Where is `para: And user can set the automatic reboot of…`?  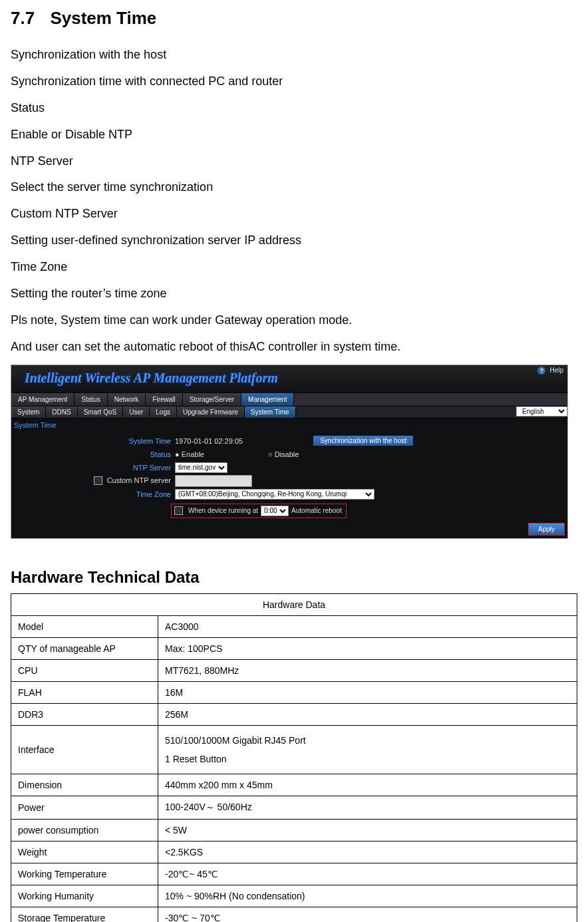
para: And user can set the automatic reboot of… is located at coordinates (294, 347).